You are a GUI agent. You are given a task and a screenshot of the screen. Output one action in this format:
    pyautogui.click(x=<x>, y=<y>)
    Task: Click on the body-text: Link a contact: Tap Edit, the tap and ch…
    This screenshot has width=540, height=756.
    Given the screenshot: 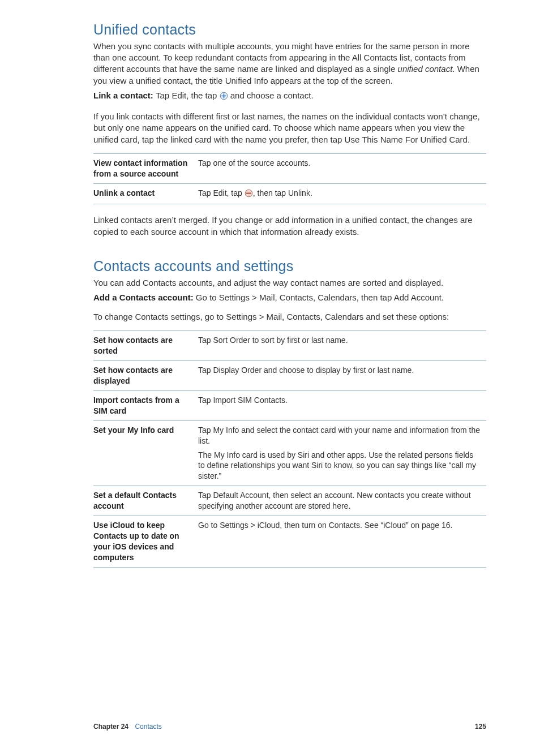 What is the action you would take?
    pyautogui.click(x=290, y=96)
    